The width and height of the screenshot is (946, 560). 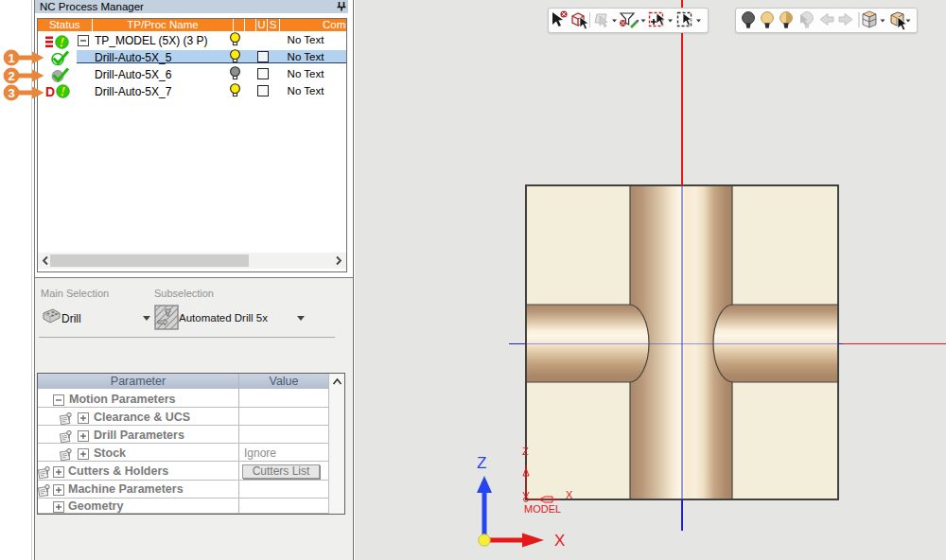 What do you see at coordinates (11, 93) in the screenshot?
I see `svg-text: 3` at bounding box center [11, 93].